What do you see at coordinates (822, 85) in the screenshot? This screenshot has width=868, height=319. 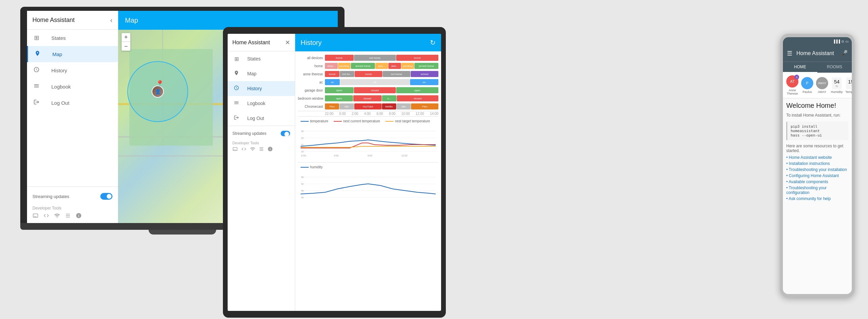 I see `avatar-away: AWAY AWAY` at bounding box center [822, 85].